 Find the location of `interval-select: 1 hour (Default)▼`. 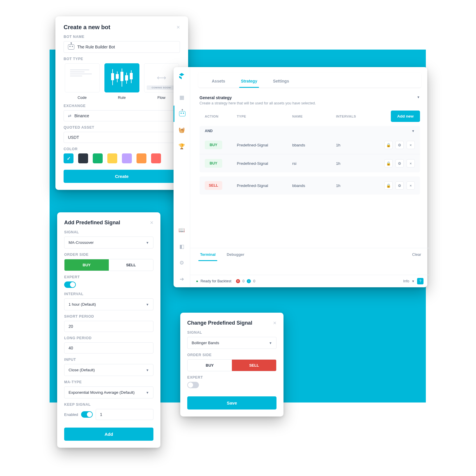

interval-select: 1 hour (Default)▼ is located at coordinates (109, 304).